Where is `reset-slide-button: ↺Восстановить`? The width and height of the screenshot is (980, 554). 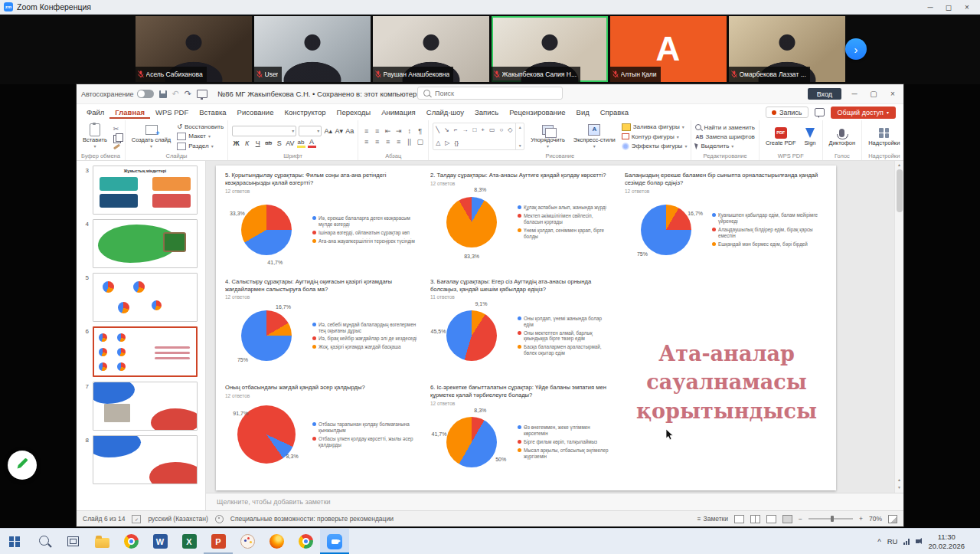 reset-slide-button: ↺Восстановить is located at coordinates (201, 127).